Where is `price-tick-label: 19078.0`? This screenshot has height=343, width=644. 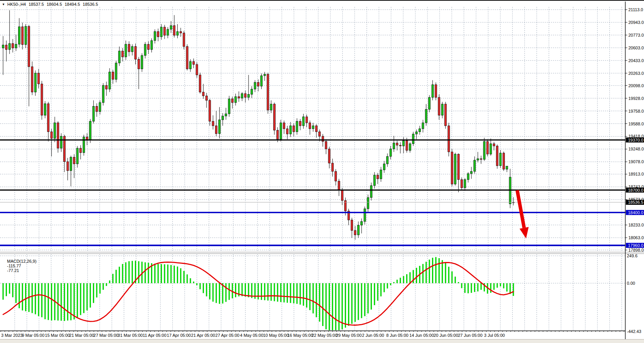 price-tick-label: 19078.0 is located at coordinates (636, 162).